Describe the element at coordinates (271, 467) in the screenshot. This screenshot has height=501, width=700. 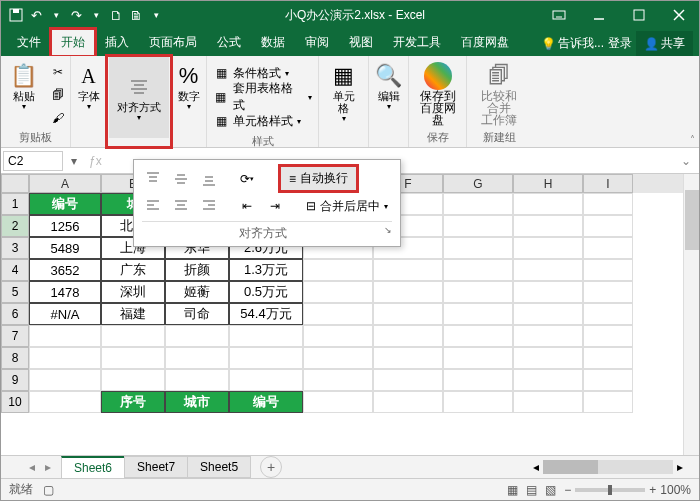
I see `add-sheet-button: +` at that location.